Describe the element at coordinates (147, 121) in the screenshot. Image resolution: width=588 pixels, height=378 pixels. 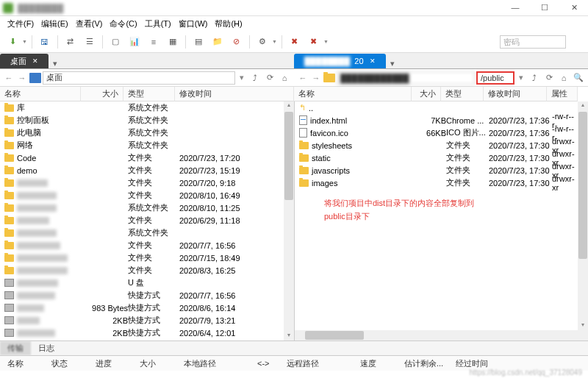
I see `table-row: 控制面板系统文件夹` at that location.